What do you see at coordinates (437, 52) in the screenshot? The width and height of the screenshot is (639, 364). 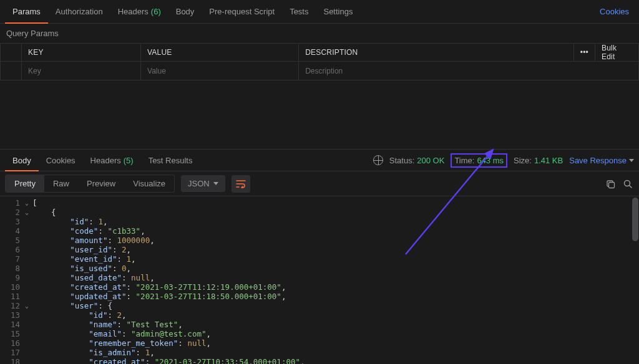 I see `col-description: DESCRIPTION` at bounding box center [437, 52].